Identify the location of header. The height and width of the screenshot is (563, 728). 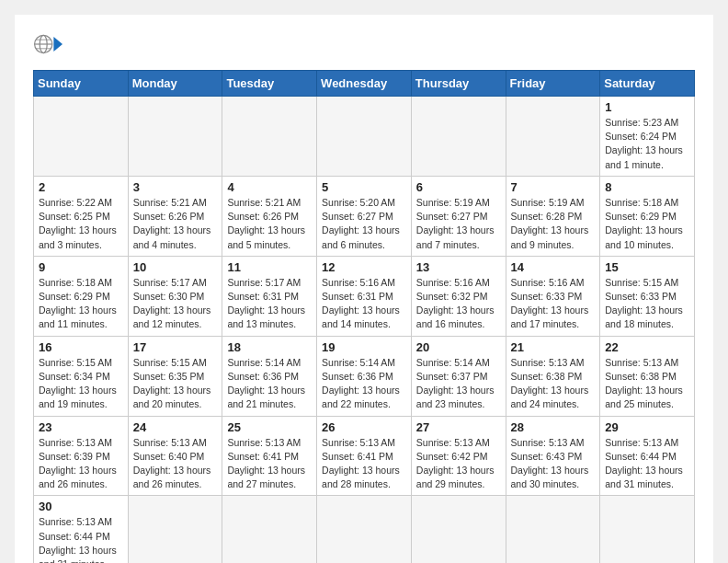
(364, 44).